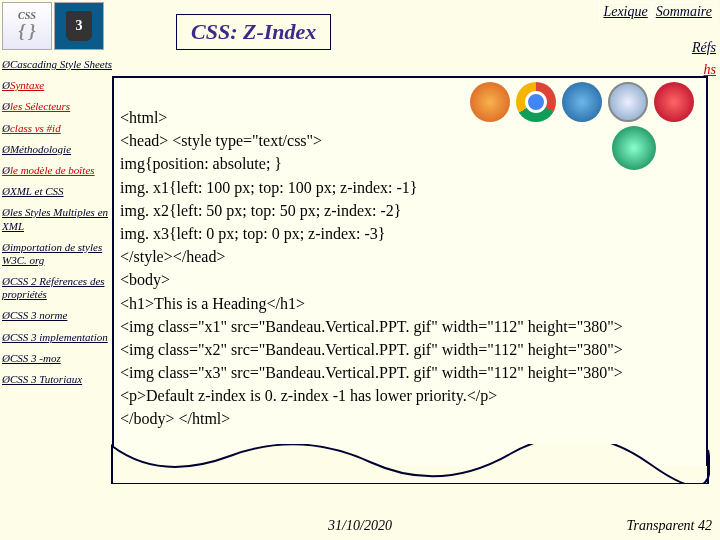 This screenshot has width=720, height=540. I want to click on css-braces: { }, so click(26, 32).